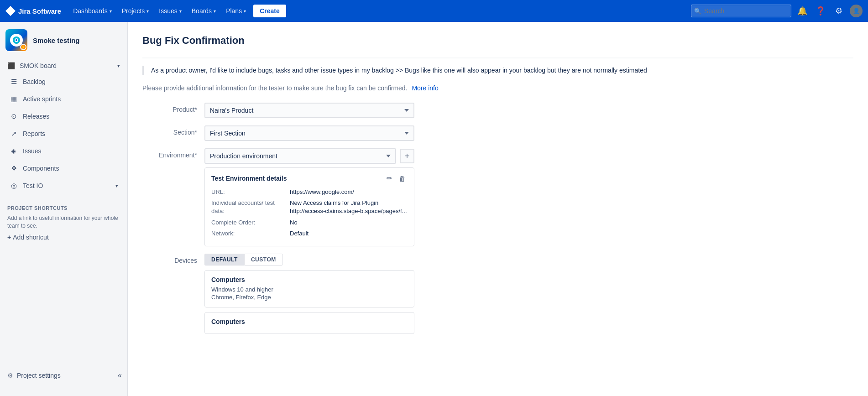 This screenshot has width=868, height=396. What do you see at coordinates (31, 237) in the screenshot?
I see `add-shortcut-label: Add shortcut` at bounding box center [31, 237].